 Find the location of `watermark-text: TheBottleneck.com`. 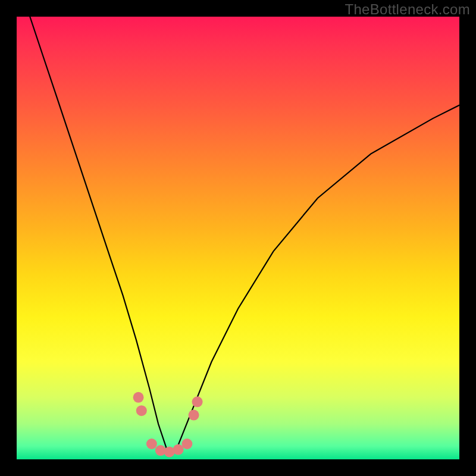

watermark-text: TheBottleneck.com is located at coordinates (407, 10).